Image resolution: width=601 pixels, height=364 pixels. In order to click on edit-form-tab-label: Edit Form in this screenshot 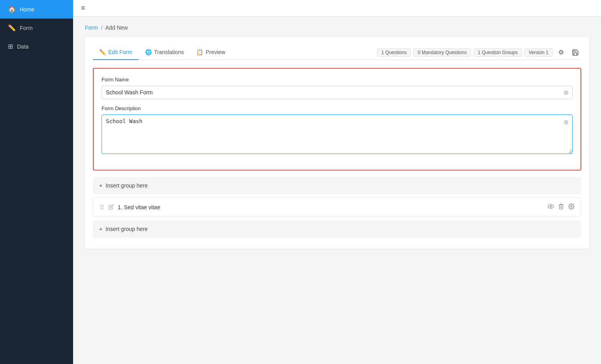, I will do `click(120, 52)`.